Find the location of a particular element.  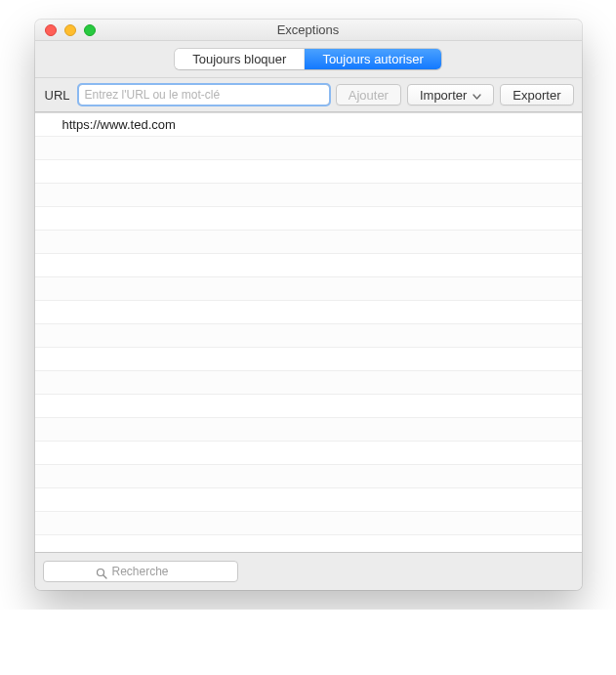

url-label: URL is located at coordinates (58, 96).